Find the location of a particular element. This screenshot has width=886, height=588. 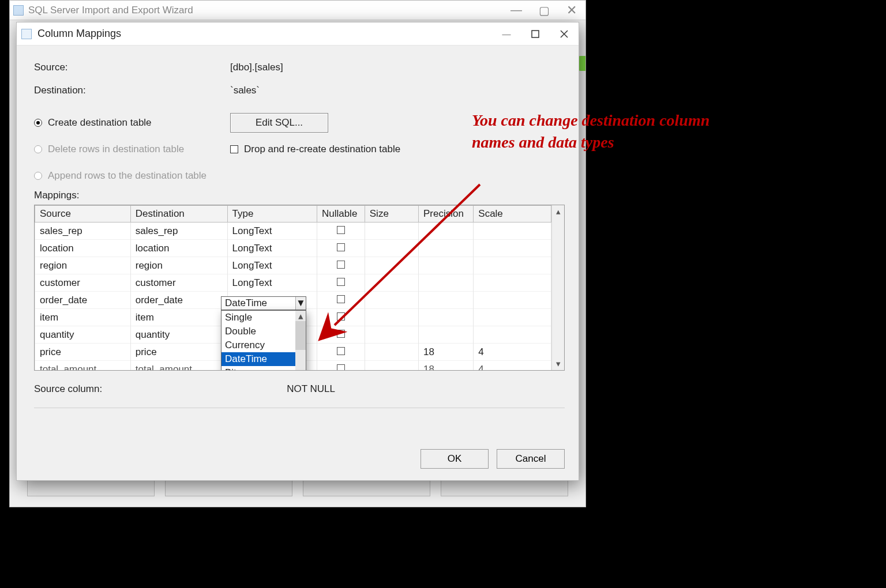

column-header: Nullable is located at coordinates (340, 214).